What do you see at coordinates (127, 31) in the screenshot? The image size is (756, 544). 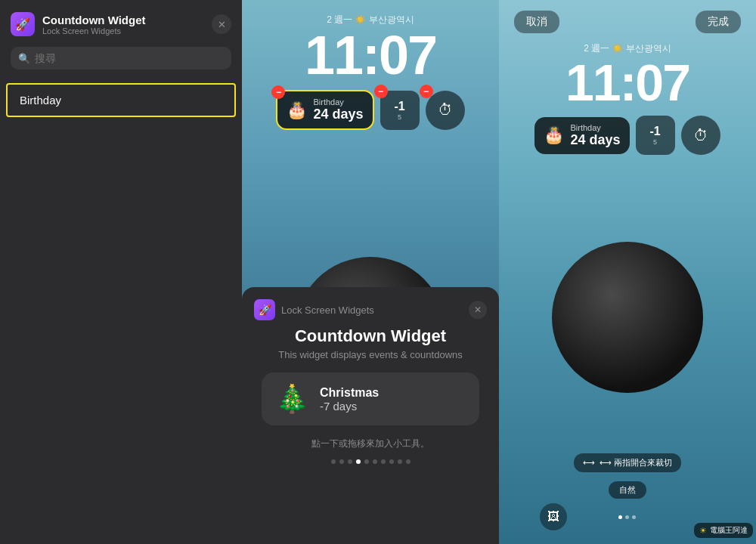 I see `app-subtitle: Lock Screen Widgets` at bounding box center [127, 31].